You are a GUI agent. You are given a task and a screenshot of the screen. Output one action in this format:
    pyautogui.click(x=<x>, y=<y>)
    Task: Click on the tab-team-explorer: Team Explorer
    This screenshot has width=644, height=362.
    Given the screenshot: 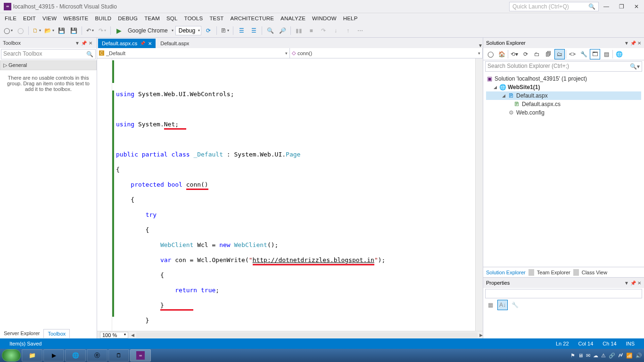 What is the action you would take?
    pyautogui.click(x=553, y=272)
    